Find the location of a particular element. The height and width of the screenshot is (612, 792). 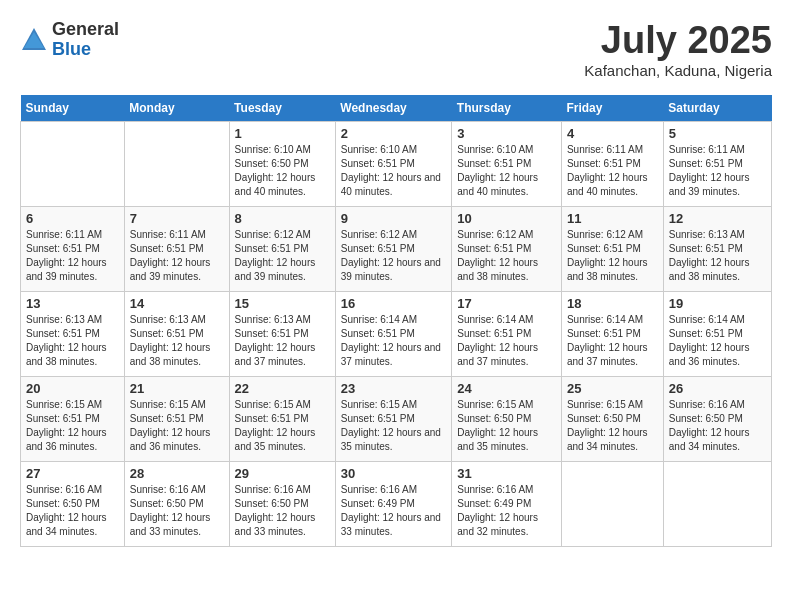

day-header-saturday: Saturday is located at coordinates (717, 108).